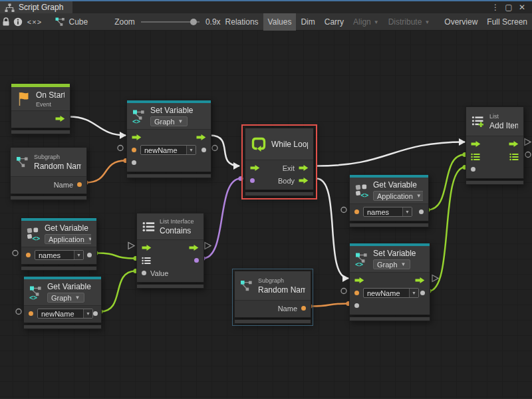 The image size is (532, 399). Describe the element at coordinates (280, 22) in the screenshot. I see `toolbar-button-values: Values` at that location.